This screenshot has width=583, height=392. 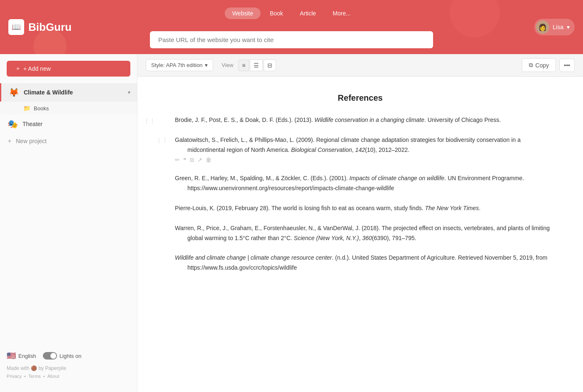 I want to click on view-label: View, so click(x=227, y=65).